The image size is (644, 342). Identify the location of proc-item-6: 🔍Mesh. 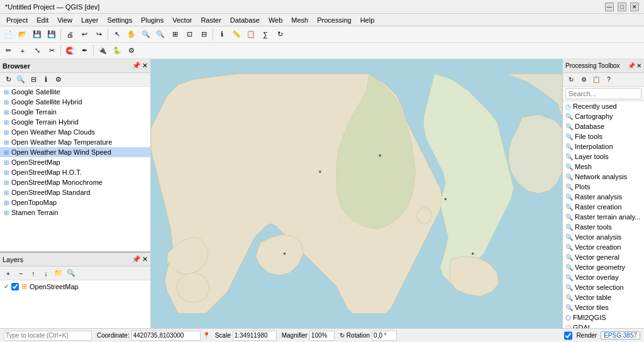
(604, 167).